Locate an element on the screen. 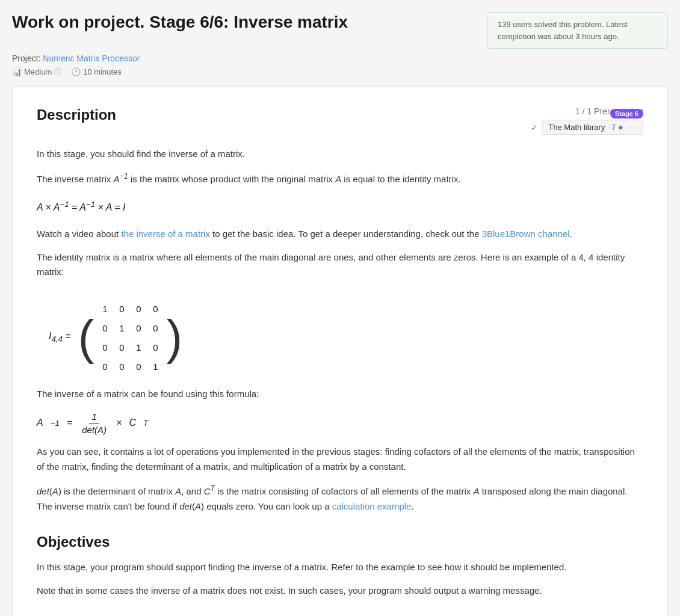 This screenshot has width=680, height=616. matrix-wrap: ( 1000 0100 0010 0001 ) is located at coordinates (130, 337).